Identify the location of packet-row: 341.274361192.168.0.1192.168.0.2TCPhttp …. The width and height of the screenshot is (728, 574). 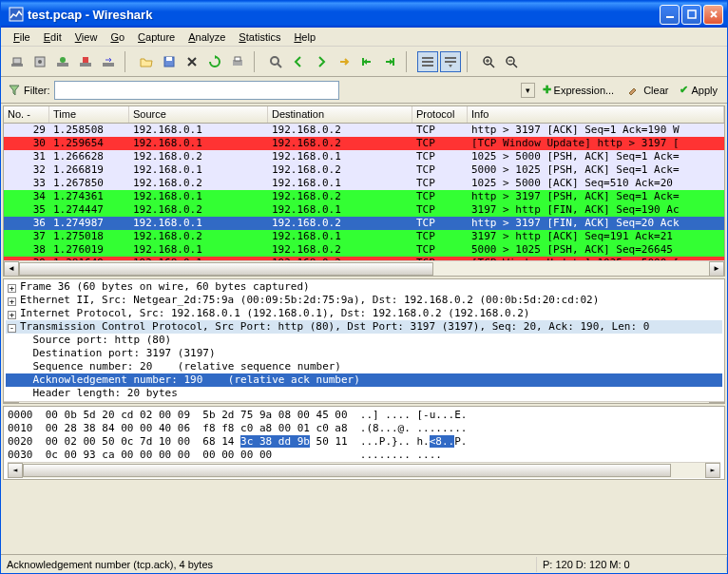
(364, 197).